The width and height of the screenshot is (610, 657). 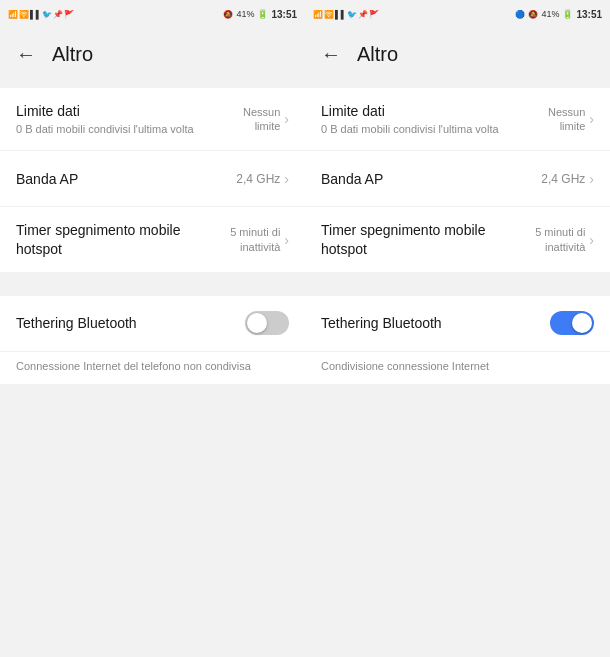 I want to click on timer-item-left: Timer spegnimento mobile hotspot 5 minut…, so click(x=152, y=239).